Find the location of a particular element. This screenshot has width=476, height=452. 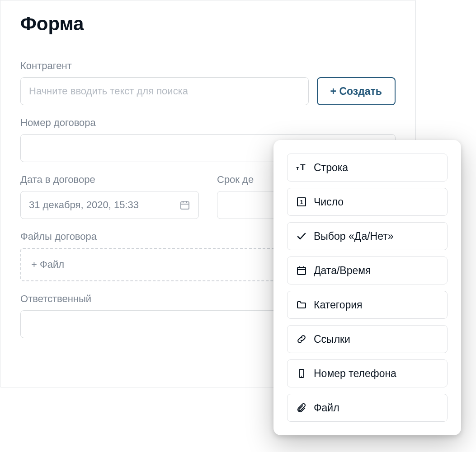

field-type-file: Файл is located at coordinates (367, 408).